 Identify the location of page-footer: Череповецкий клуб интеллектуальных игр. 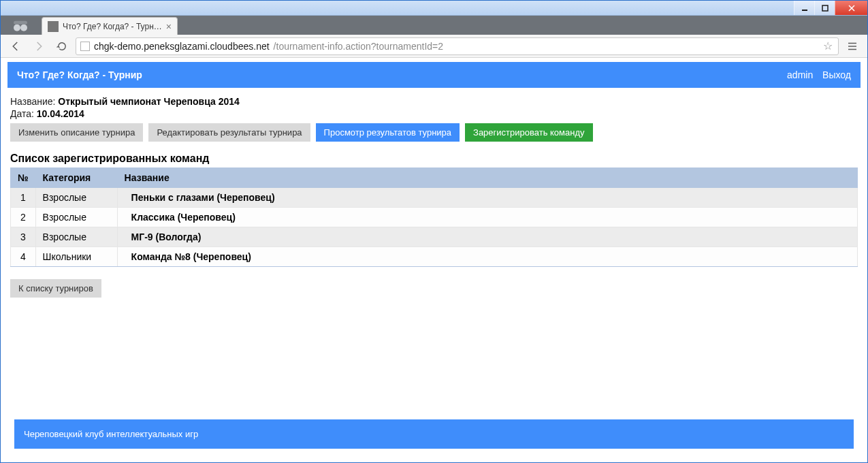
(434, 434).